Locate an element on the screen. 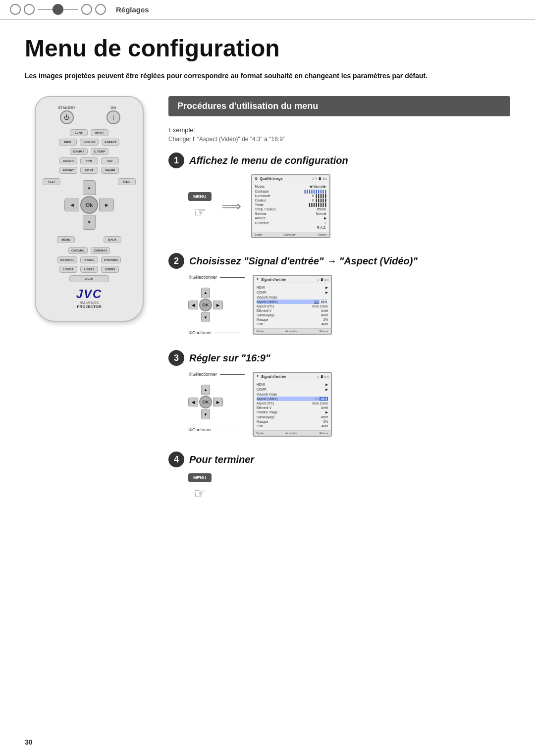 The width and height of the screenshot is (535, 756). step3-annot-2-line is located at coordinates (227, 430).